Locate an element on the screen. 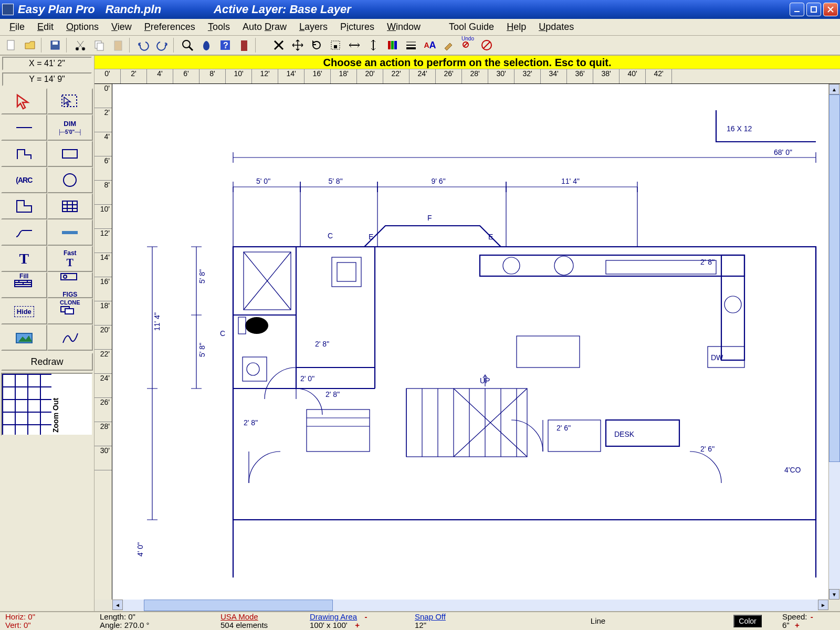 The height and width of the screenshot is (630, 840). line-tool is located at coordinates (24, 128).